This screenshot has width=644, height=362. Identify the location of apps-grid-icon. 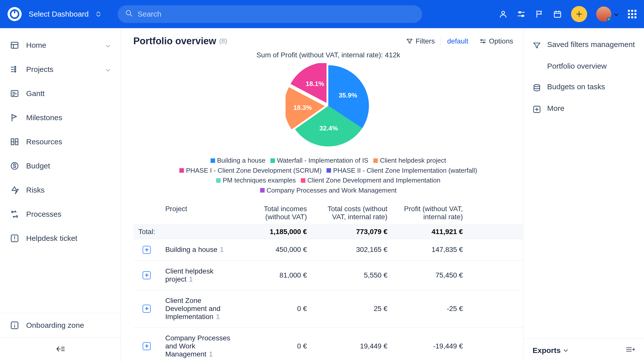
(632, 14).